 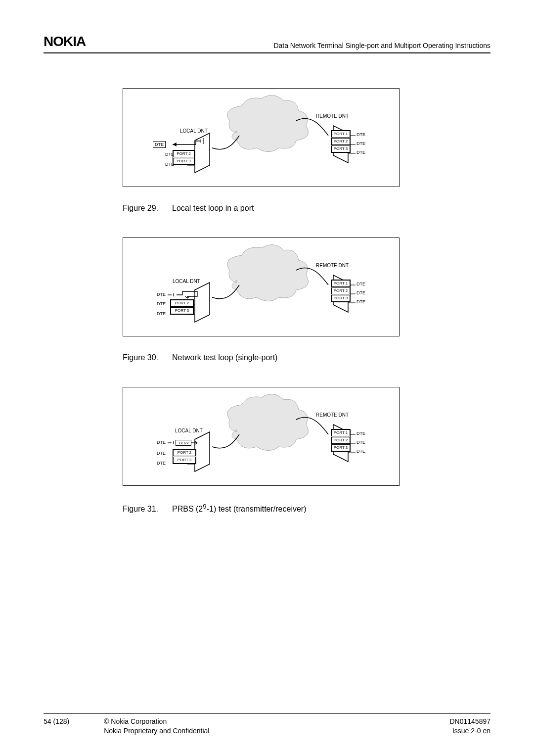 What do you see at coordinates (267, 44) in the screenshot?
I see `page-header: NOKIA Data Network Terminal Single-port …` at bounding box center [267, 44].